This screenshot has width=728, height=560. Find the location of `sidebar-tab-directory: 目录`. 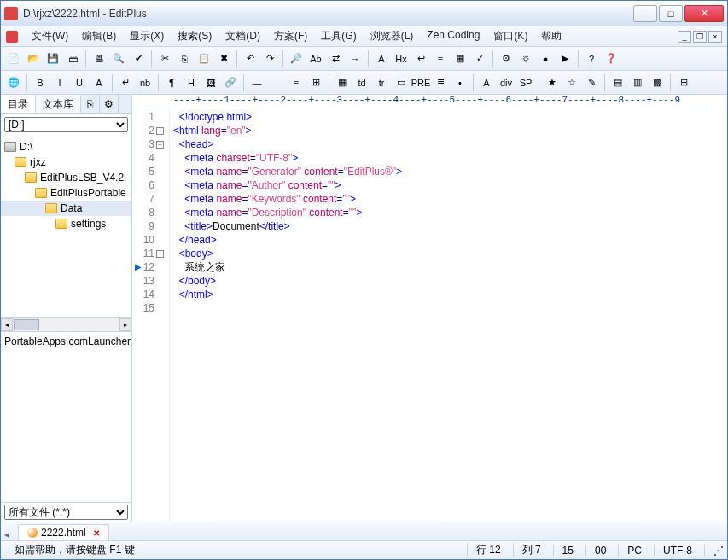

sidebar-tab-directory: 目录 is located at coordinates (19, 104).